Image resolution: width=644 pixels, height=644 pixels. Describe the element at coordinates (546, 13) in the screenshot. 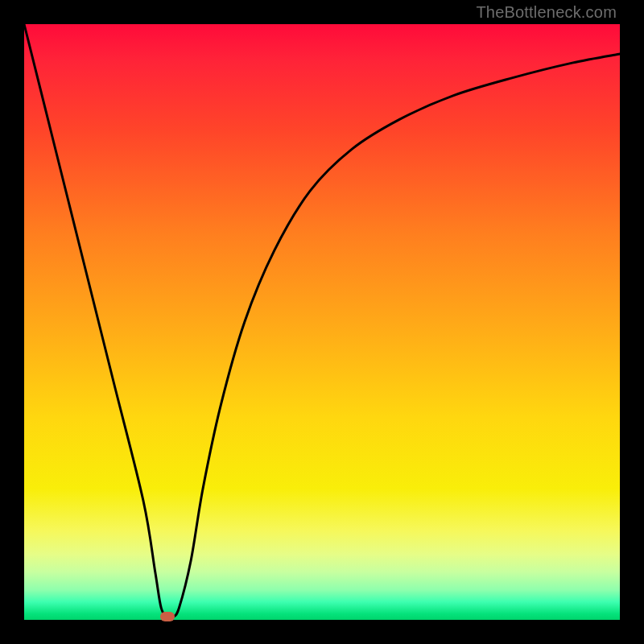

I see `watermark-text: TheBottleneck.com` at that location.